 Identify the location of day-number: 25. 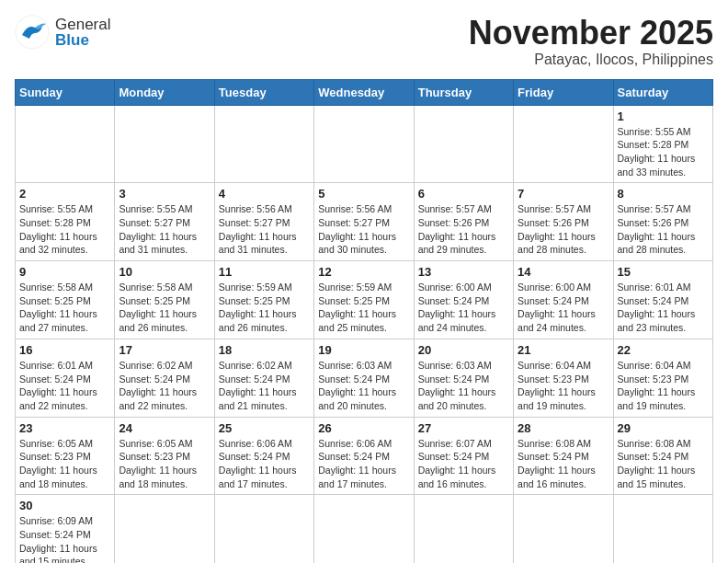
(265, 429).